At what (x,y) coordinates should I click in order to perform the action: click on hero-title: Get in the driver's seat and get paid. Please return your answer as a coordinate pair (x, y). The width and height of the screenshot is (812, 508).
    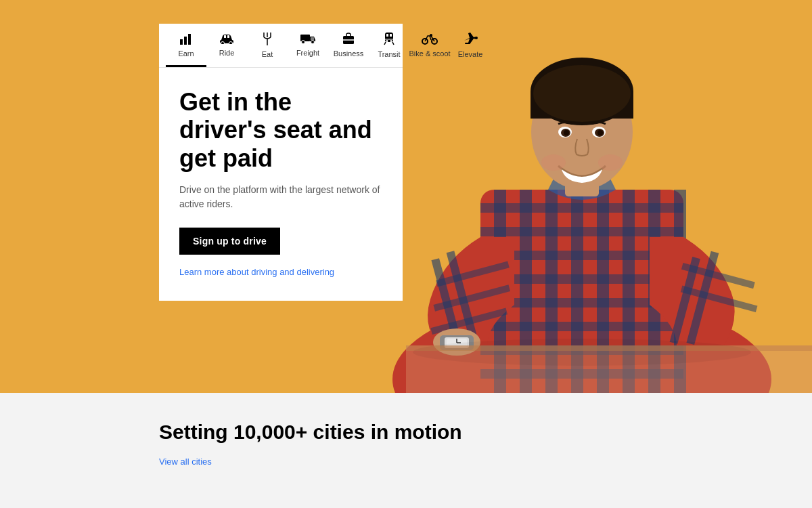
    Looking at the image, I should click on (281, 130).